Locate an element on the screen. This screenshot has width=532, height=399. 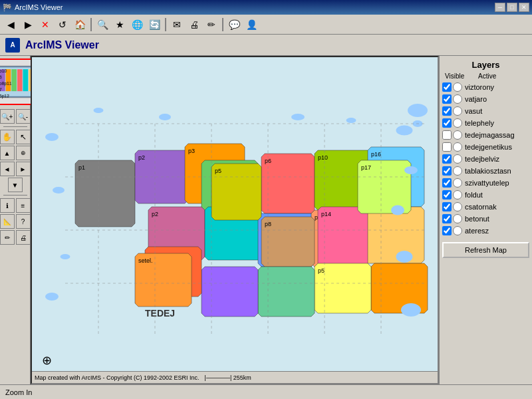
print-tool-button: 🖨 is located at coordinates (23, 237).